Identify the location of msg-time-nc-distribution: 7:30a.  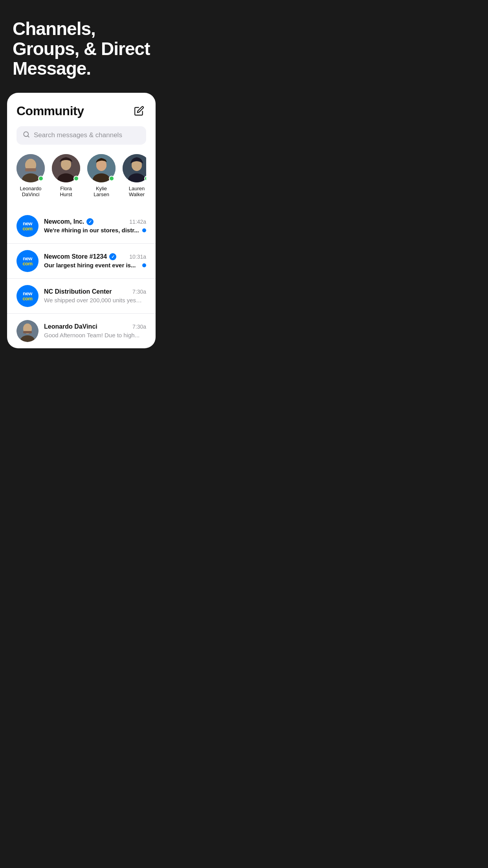
(139, 292).